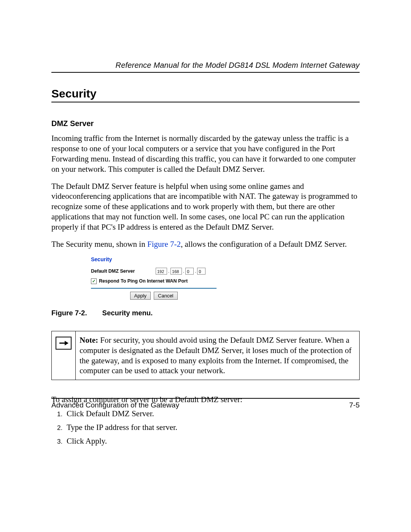  I want to click on note-body: For security, you should avoid using the…, so click(215, 356).